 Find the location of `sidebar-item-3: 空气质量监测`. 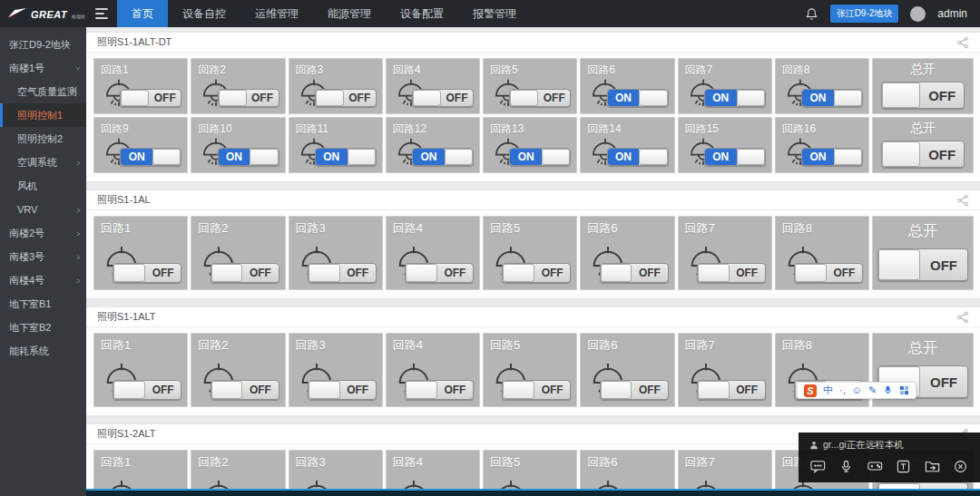

sidebar-item-3: 空气质量监测 is located at coordinates (44, 92).